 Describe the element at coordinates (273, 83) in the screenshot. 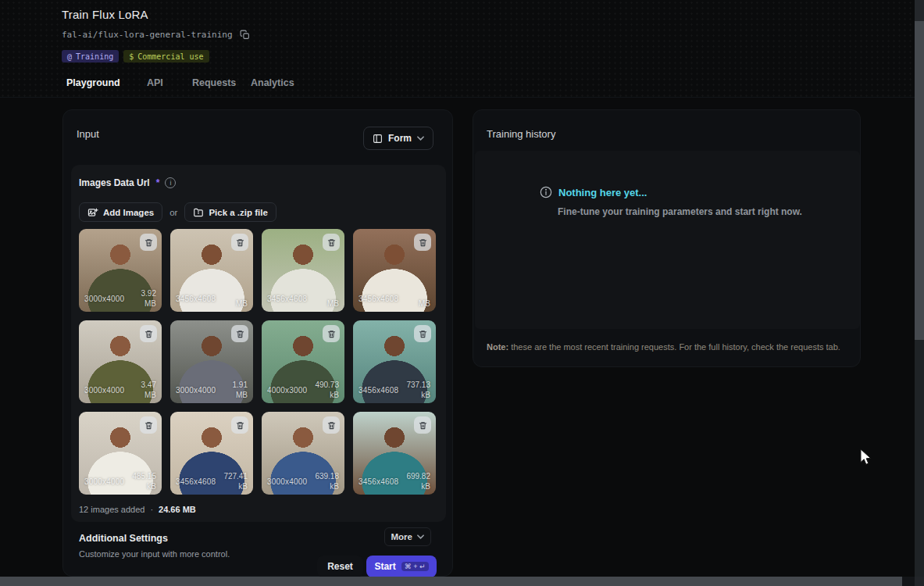

I see `tab-analytics: Analytics` at that location.